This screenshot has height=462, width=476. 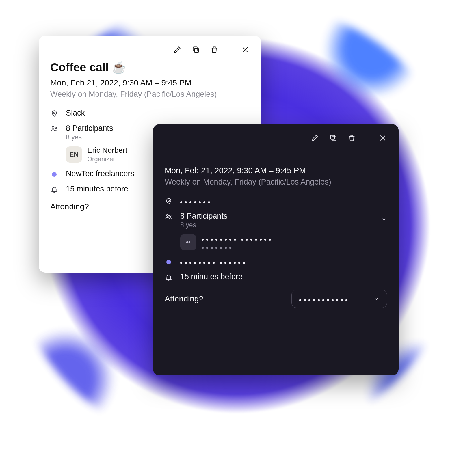 What do you see at coordinates (276, 262) in the screenshot?
I see `calendar-row` at bounding box center [276, 262].